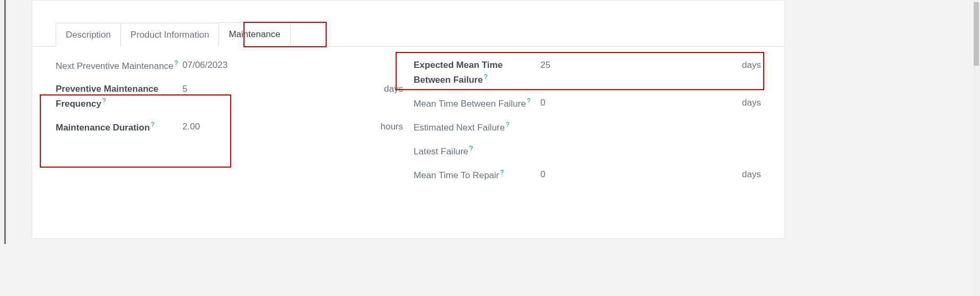 This screenshot has width=980, height=296. What do you see at coordinates (387, 89) in the screenshot?
I see `unit-pm-frequency: days` at bounding box center [387, 89].